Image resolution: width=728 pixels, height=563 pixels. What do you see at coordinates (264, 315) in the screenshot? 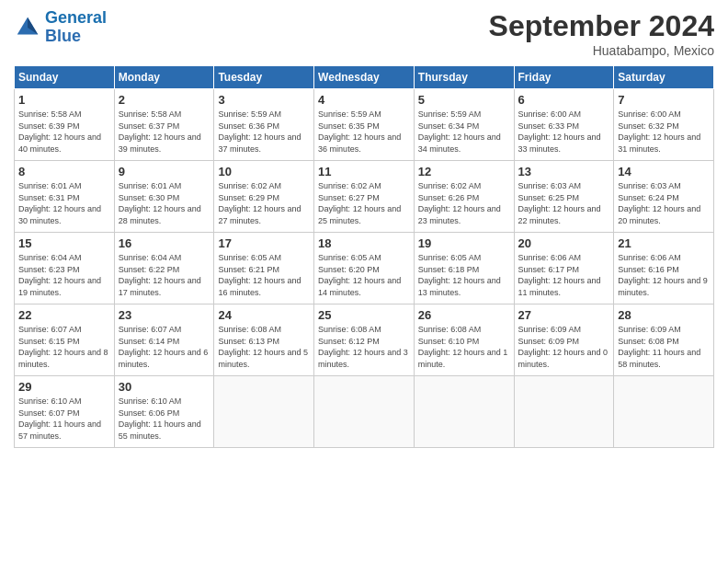
I see `day-number: 24` at bounding box center [264, 315].